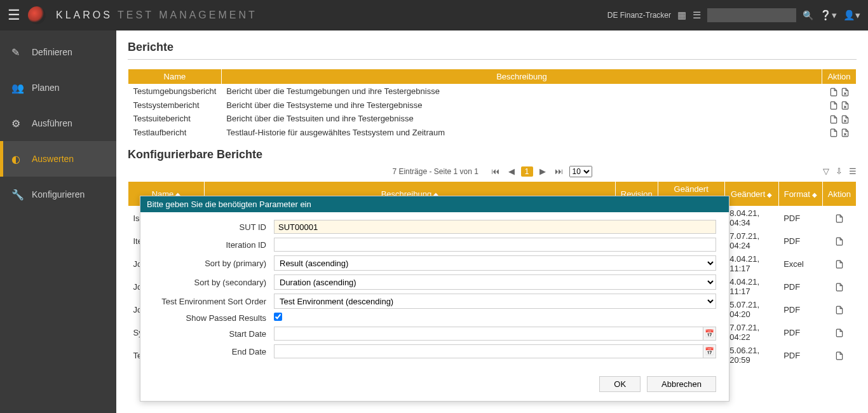 The height and width of the screenshot is (413, 868). Describe the element at coordinates (17, 194) in the screenshot. I see `wrench-icon: 🔧` at that location.